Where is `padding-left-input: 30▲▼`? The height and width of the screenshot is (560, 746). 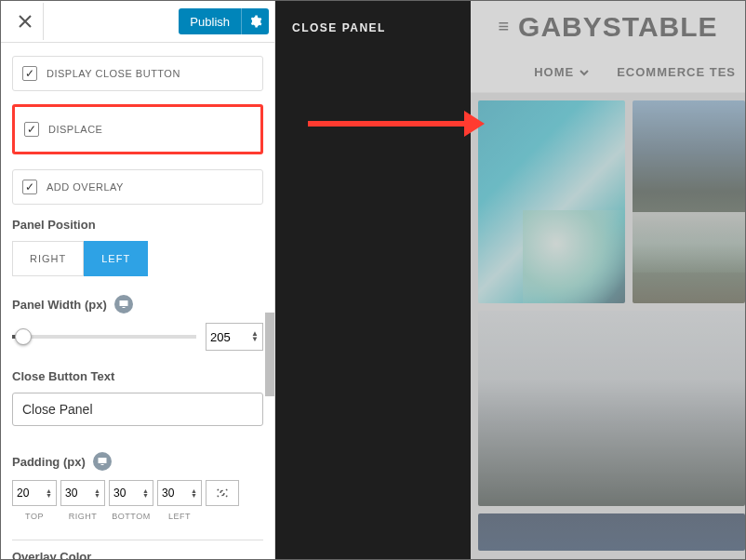 padding-left-input: 30▲▼ is located at coordinates (180, 493).